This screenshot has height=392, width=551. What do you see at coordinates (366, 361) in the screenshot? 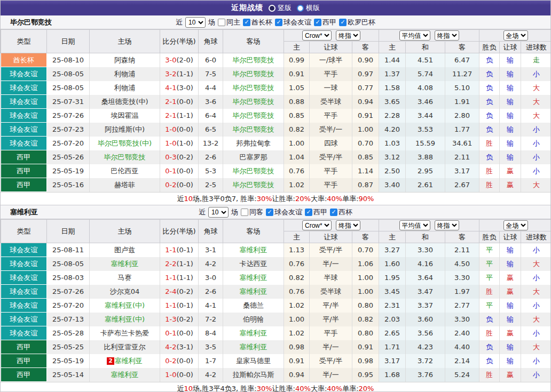
I see `odds-away: 0.98` at bounding box center [366, 361].